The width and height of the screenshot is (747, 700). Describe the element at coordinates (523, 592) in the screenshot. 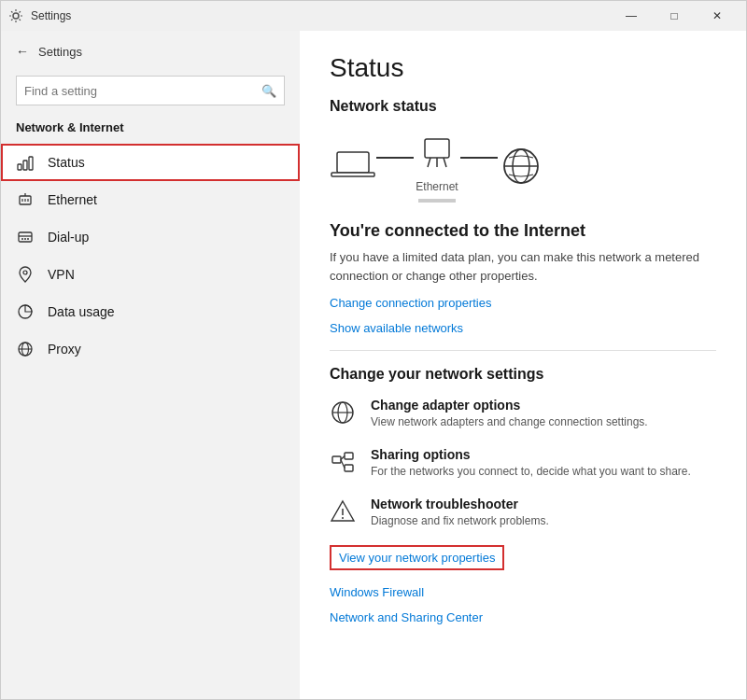

I see `firewall-link: Windows Firewall` at that location.